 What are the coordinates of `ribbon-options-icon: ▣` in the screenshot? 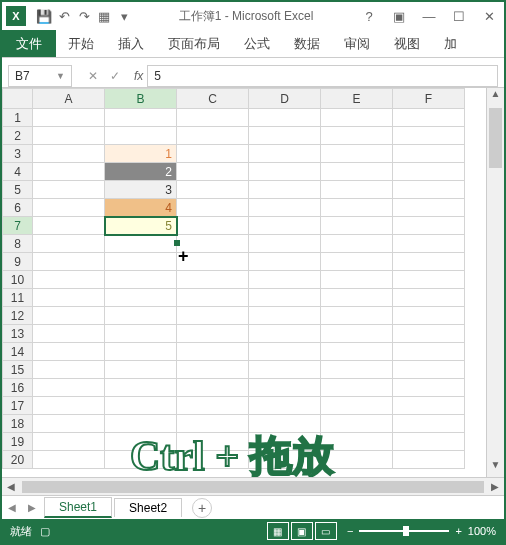 It's located at (399, 16).